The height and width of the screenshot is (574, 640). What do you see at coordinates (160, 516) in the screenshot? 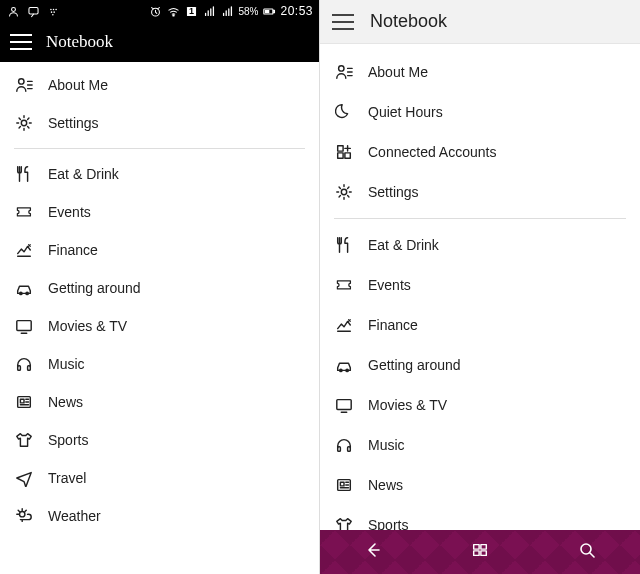
I see `row-weather: Weather` at bounding box center [160, 516].